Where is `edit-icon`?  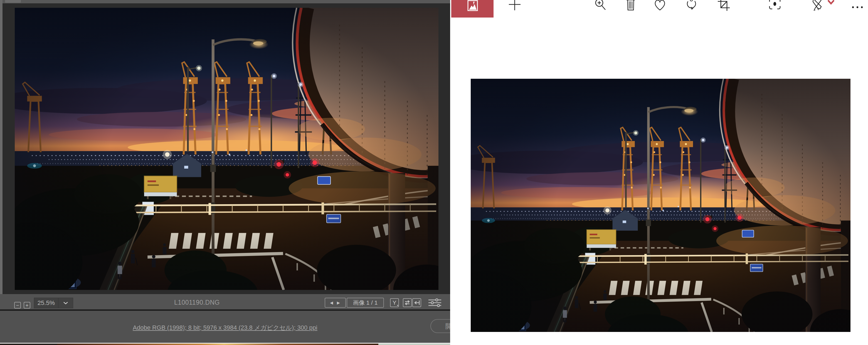
edit-icon is located at coordinates (817, 6).